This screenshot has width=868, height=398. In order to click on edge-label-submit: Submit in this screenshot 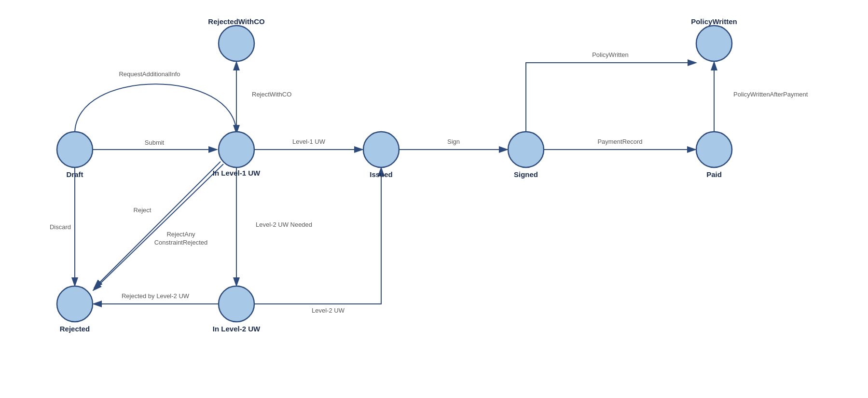, I will do `click(154, 143)`.